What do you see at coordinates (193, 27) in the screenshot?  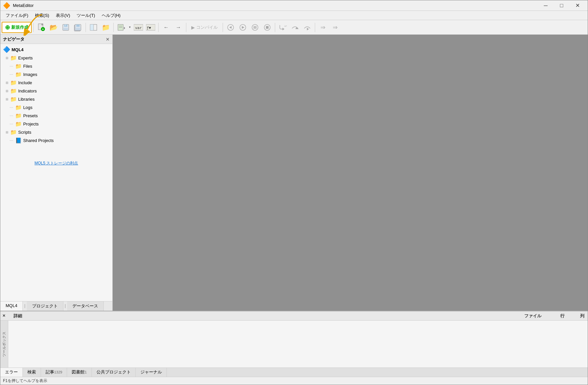 I see `compile-icon: ▶` at bounding box center [193, 27].